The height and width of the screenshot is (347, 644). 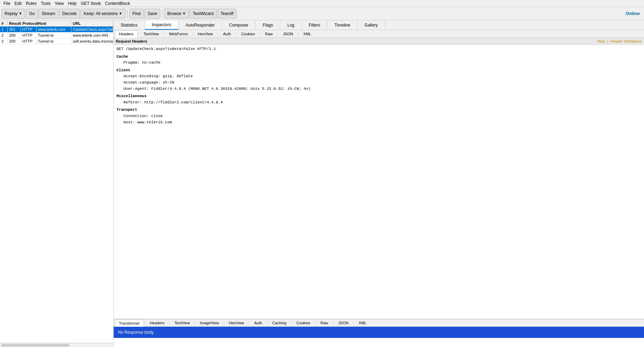 What do you see at coordinates (258, 323) in the screenshot?
I see `res-tab-auth: Auth` at bounding box center [258, 323].